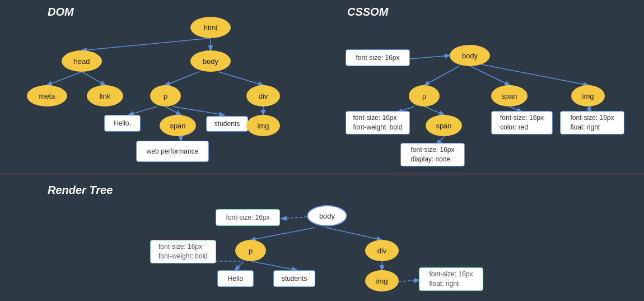 This screenshot has width=644, height=301. Describe the element at coordinates (105, 96) in the screenshot. I see `dom-link-node: link` at that location.